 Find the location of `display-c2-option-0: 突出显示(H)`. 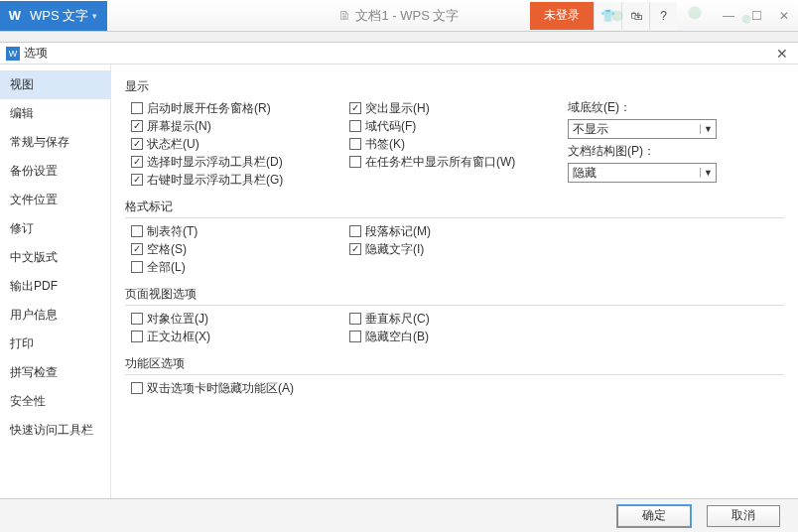

display-c2-option-0: 突出显示(H) is located at coordinates (459, 108).